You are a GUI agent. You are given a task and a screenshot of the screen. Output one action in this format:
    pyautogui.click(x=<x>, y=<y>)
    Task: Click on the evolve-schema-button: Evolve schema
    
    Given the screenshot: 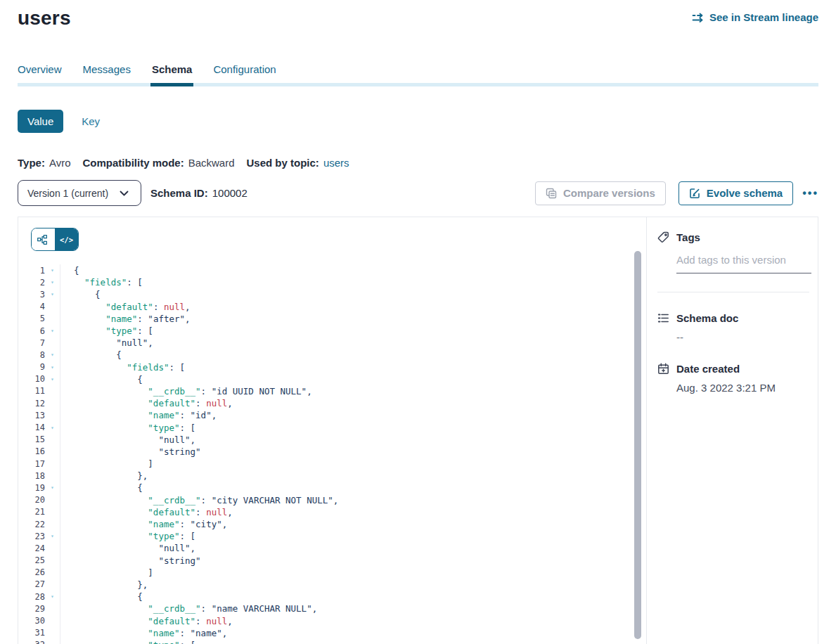 What is the action you would take?
    pyautogui.click(x=735, y=193)
    